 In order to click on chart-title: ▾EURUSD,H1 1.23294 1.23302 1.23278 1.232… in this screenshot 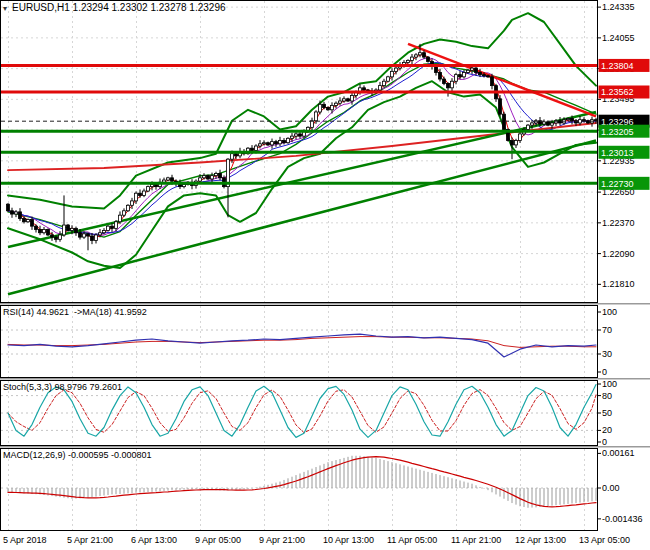, I will do `click(114, 8)`.